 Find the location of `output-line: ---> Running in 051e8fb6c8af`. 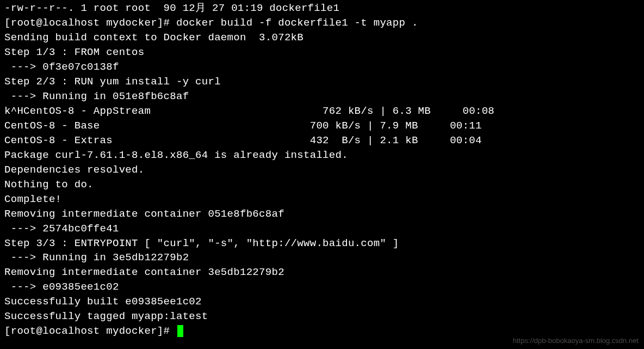

output-line: ---> Running in 051e8fb6c8af is located at coordinates (322, 97).